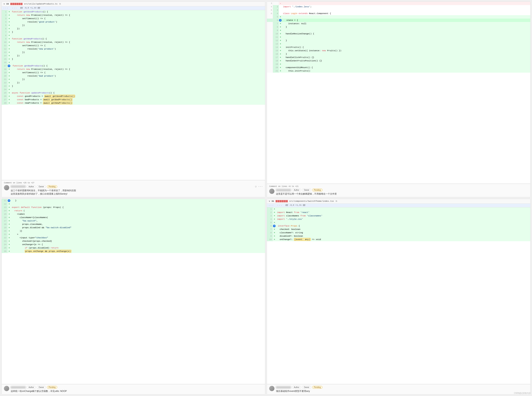 Image resolution: width=532 pixels, height=396 pixels. Describe the element at coordinates (138, 245) in the screenshot. I see `line-code: onChange={e => {` at that location.